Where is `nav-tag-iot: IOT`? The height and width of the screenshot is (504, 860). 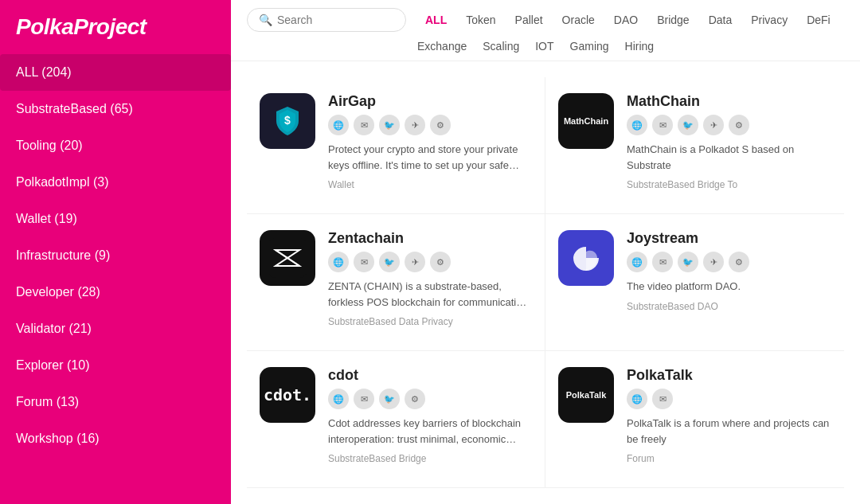 nav-tag-iot: IOT is located at coordinates (545, 46).